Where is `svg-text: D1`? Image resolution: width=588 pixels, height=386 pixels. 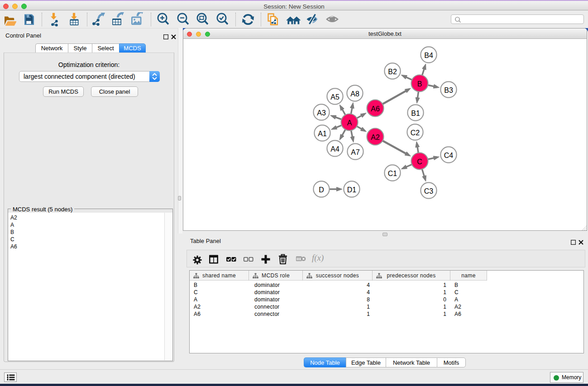
svg-text: D1 is located at coordinates (352, 190).